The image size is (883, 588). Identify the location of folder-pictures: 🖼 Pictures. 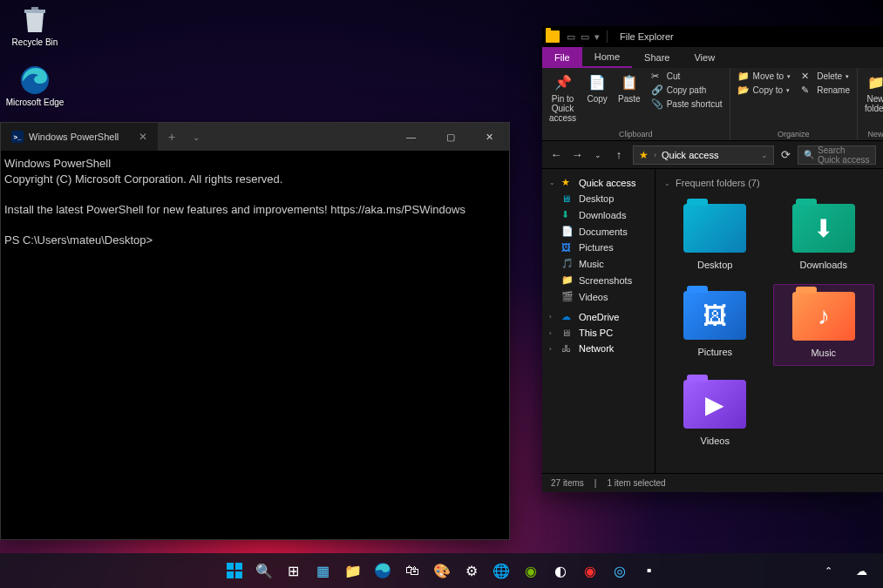
(715, 325).